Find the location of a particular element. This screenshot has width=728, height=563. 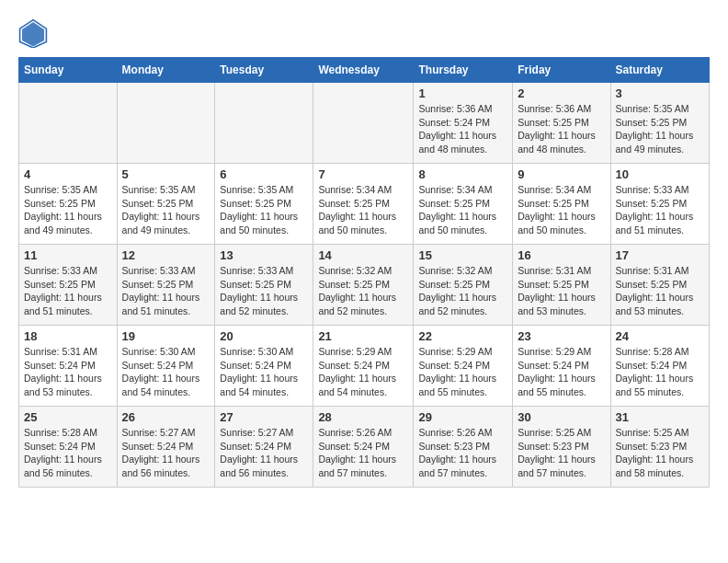

calendar-cell: 16Sunrise: 5:31 AM Sunset: 5:25 PM Dayli… is located at coordinates (562, 285).